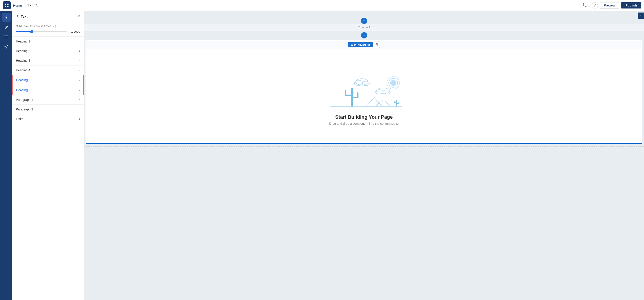 Image resolution: width=644 pixels, height=300 pixels. I want to click on column-label: Column 1, so click(364, 27).